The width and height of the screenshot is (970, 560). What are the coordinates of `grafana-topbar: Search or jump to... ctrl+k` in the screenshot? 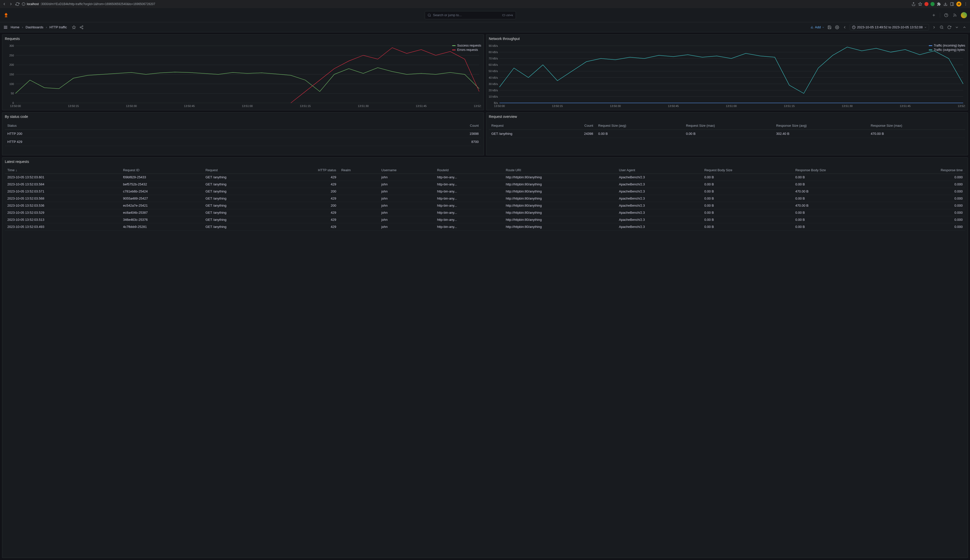 It's located at (485, 15).